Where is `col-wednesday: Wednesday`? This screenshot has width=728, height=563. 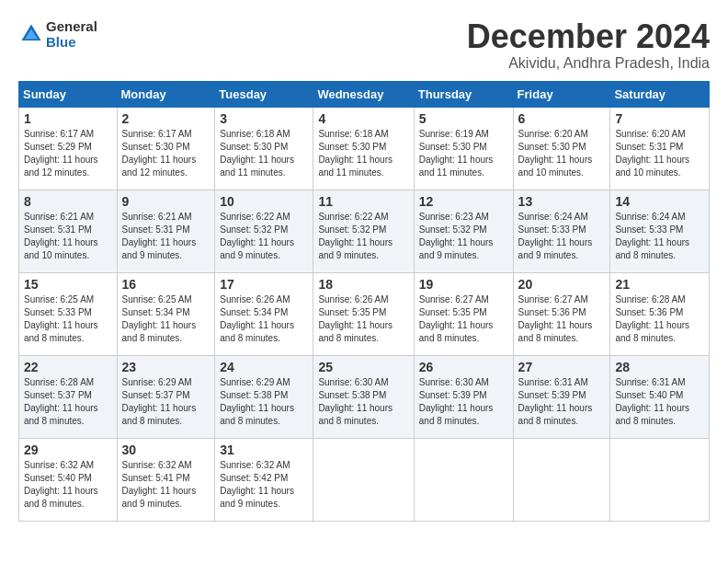
col-wednesday: Wednesday is located at coordinates (364, 94).